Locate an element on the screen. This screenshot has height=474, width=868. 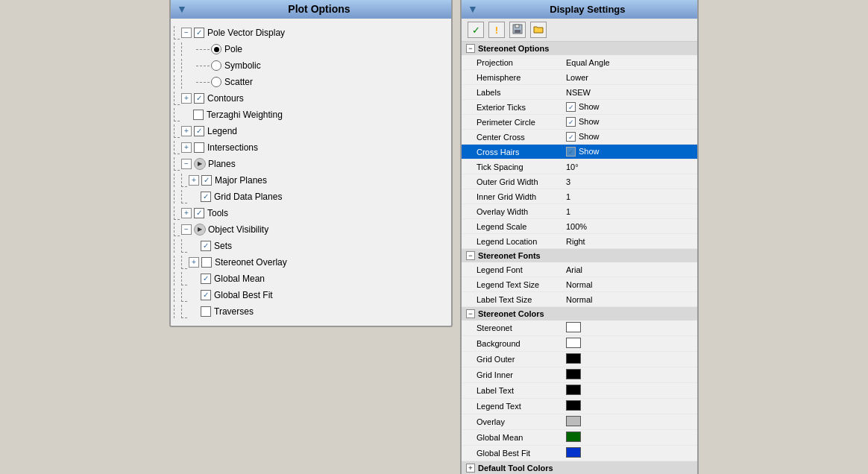
global-mean-color-value is located at coordinates (629, 437).